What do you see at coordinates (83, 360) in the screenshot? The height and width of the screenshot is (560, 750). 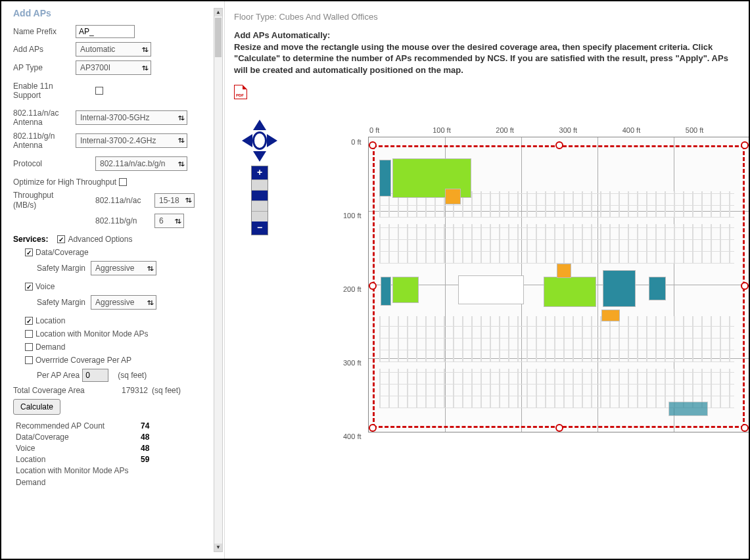 I see `override-label: Overrride Coverage Per AP` at bounding box center [83, 360].